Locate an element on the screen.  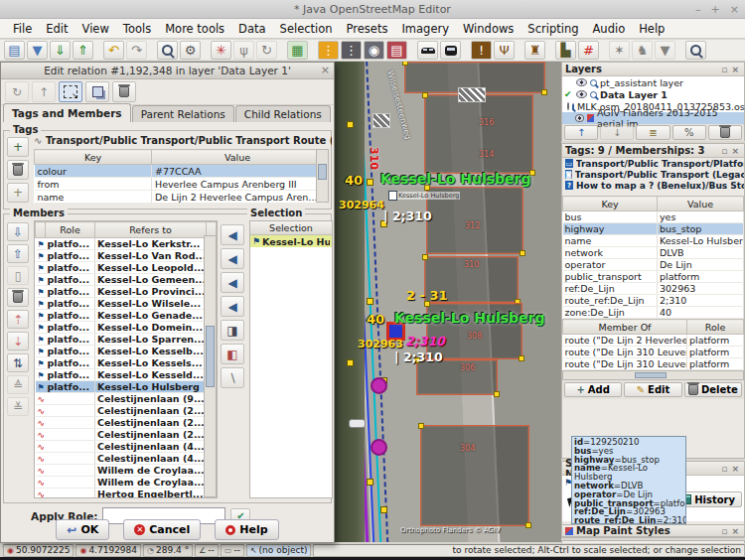
member-row: platfo... Kessel-Lo Wilsele... is located at coordinates (126, 304).